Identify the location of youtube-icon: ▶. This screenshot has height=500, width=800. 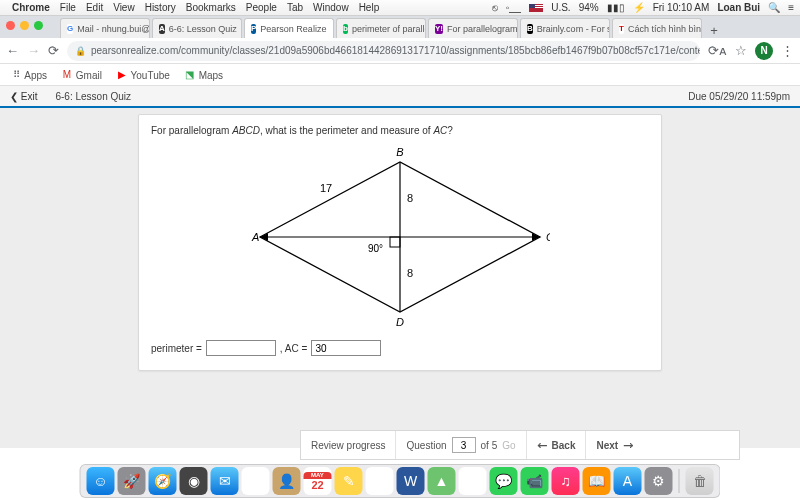
(122, 75).